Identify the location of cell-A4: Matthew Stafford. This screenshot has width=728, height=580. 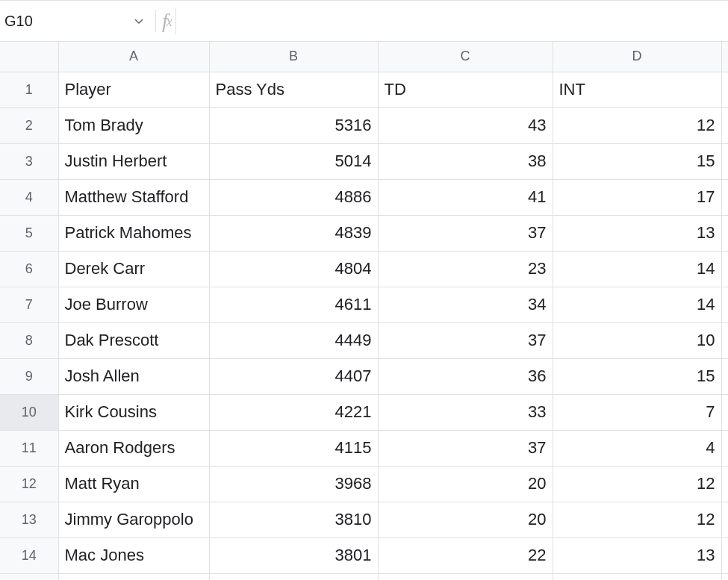
(134, 197).